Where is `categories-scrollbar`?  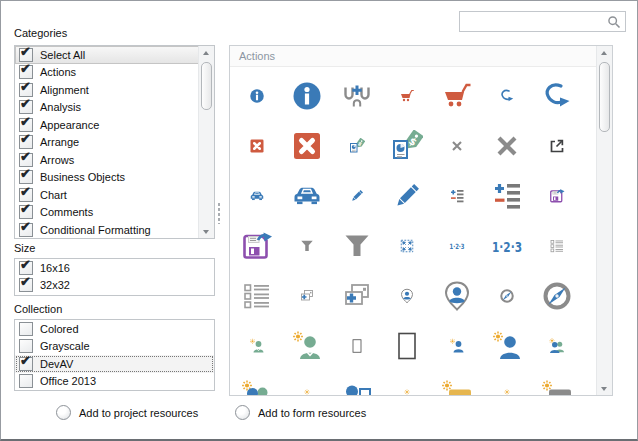
categories-scrollbar is located at coordinates (206, 142).